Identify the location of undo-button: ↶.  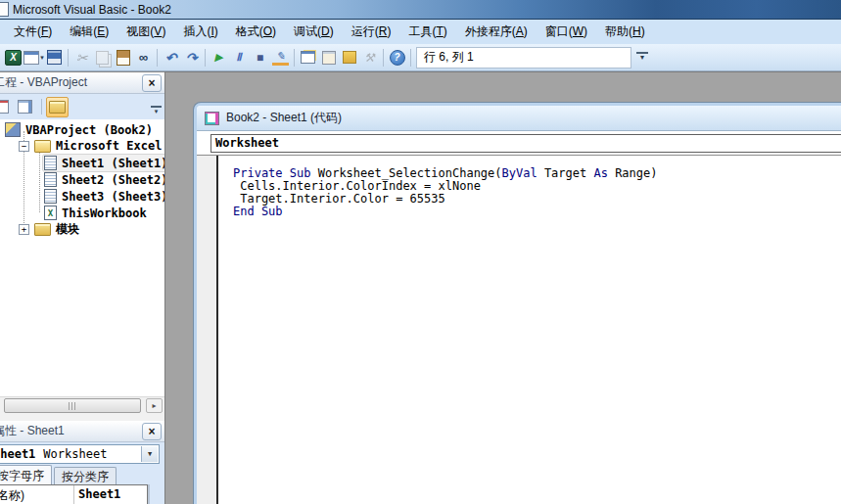
(170, 58).